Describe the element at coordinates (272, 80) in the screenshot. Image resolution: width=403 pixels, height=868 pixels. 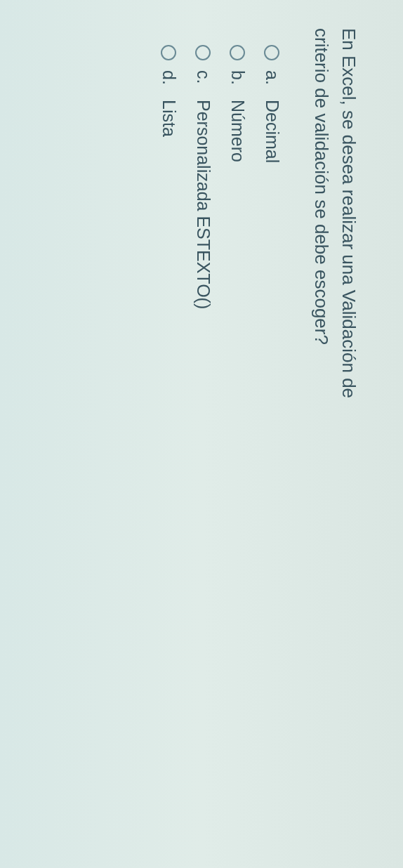
I see `option-letter: a.` at that location.